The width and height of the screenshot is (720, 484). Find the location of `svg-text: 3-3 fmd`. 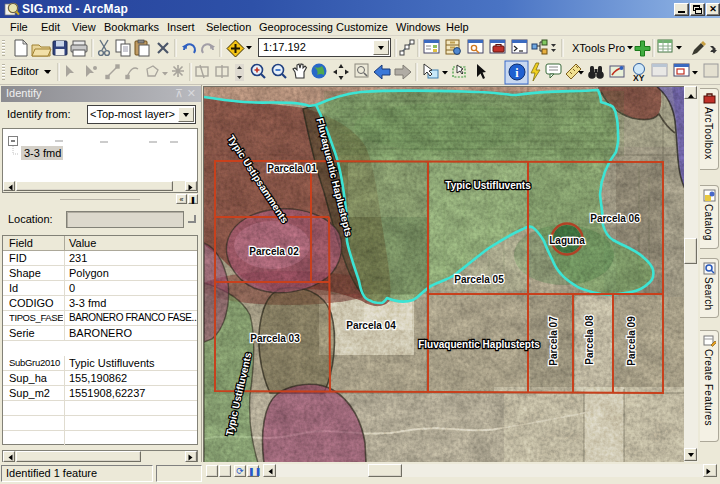

svg-text: 3-3 fmd is located at coordinates (42, 153).